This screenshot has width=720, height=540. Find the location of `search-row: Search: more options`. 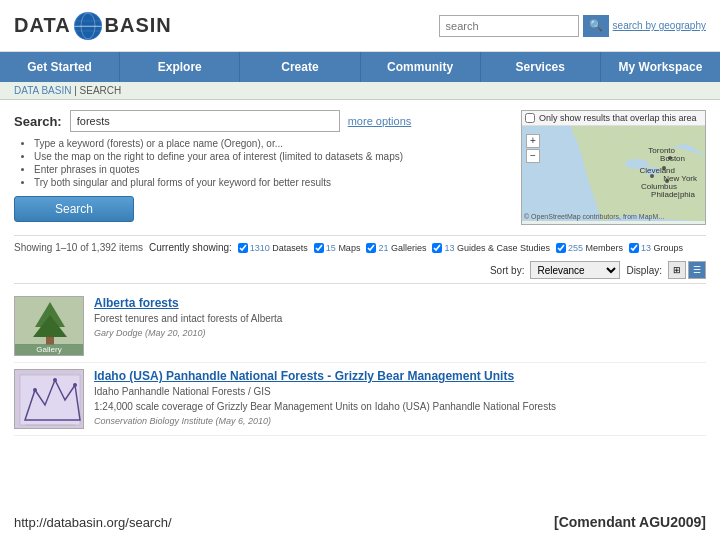

search-row: Search: more options is located at coordinates (262, 121).